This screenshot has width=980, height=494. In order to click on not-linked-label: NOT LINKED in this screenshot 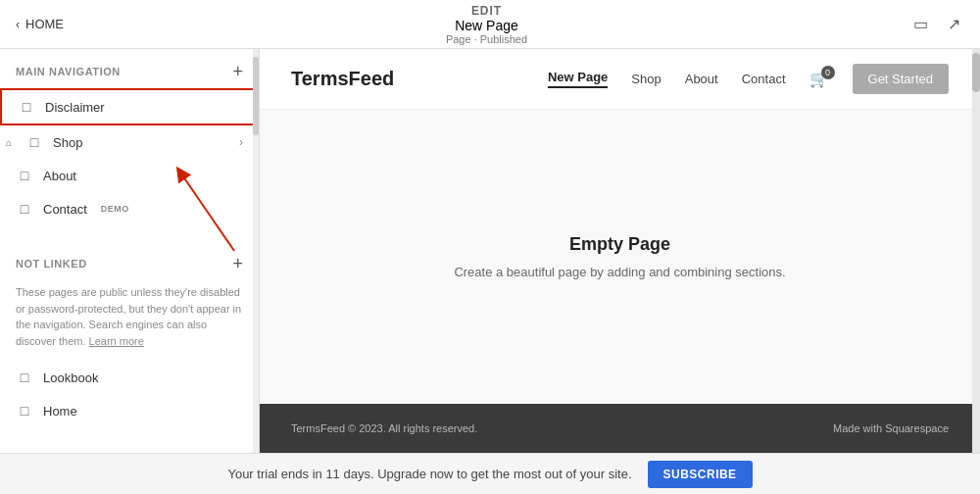, I will do `click(51, 264)`.